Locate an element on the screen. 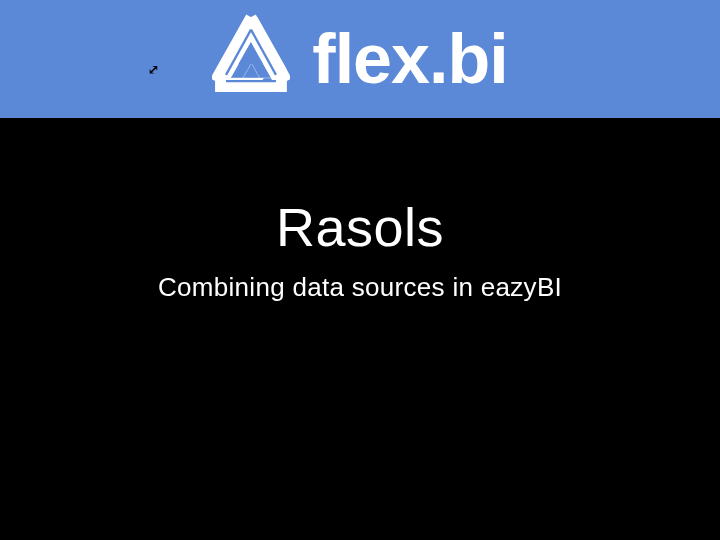 This screenshot has width=720, height=540. penrose-triangle-icon is located at coordinates (251, 59).